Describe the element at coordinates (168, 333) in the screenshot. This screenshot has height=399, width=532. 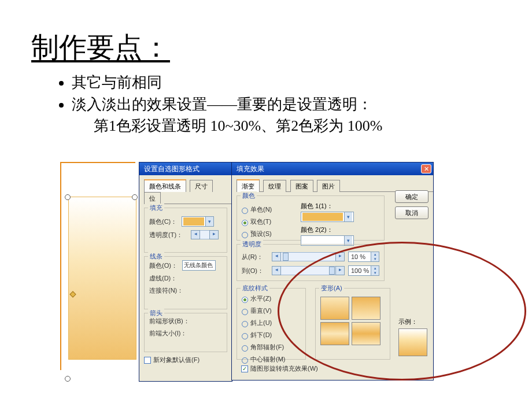
I see `label-begin-size: 前端大小(I)：` at that location.